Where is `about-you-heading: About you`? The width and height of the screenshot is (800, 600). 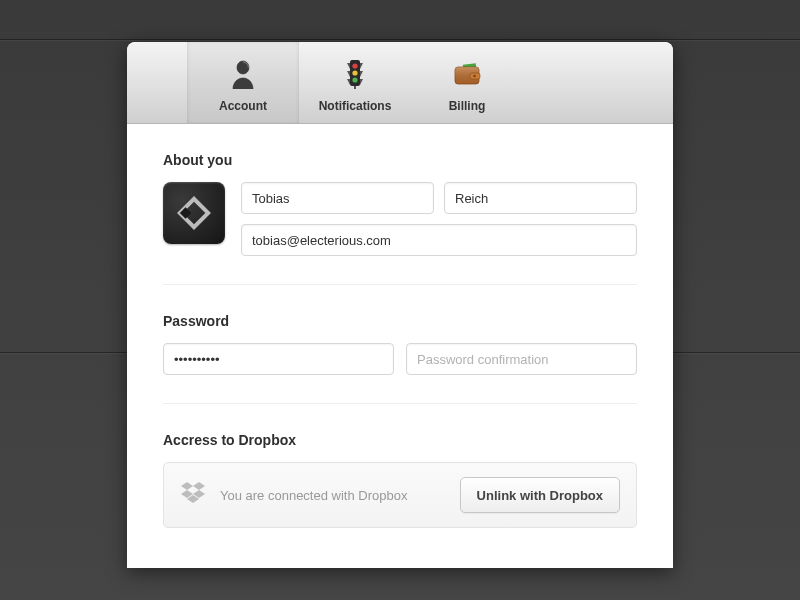 about-you-heading: About you is located at coordinates (400, 160).